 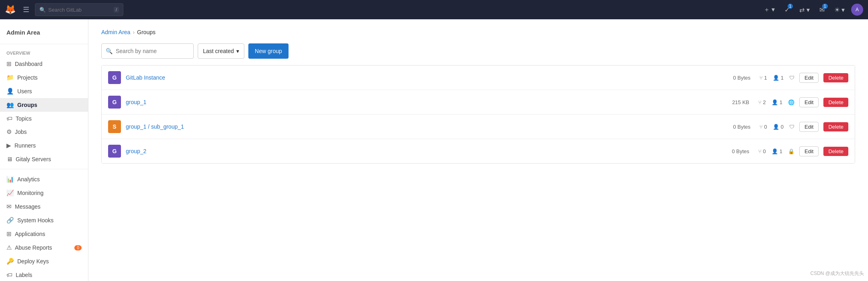 I want to click on avatar: A, so click(x=857, y=10).